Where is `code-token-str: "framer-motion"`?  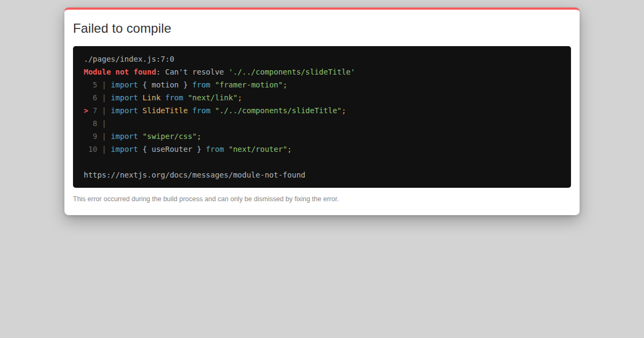
code-token-str: "framer-motion" is located at coordinates (248, 85).